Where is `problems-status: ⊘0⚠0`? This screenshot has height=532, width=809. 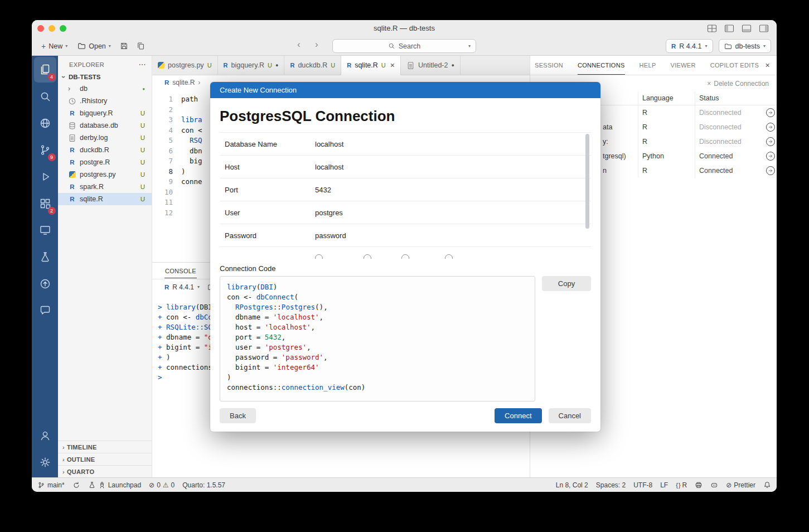 problems-status: ⊘0⚠0 is located at coordinates (162, 485).